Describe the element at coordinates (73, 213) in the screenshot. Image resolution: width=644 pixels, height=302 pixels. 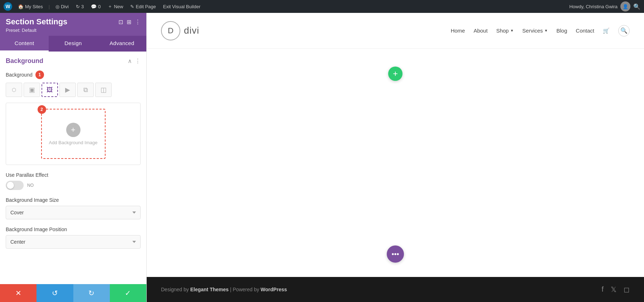
I see `image-size-select: Cover Contain Auto Initial` at that location.